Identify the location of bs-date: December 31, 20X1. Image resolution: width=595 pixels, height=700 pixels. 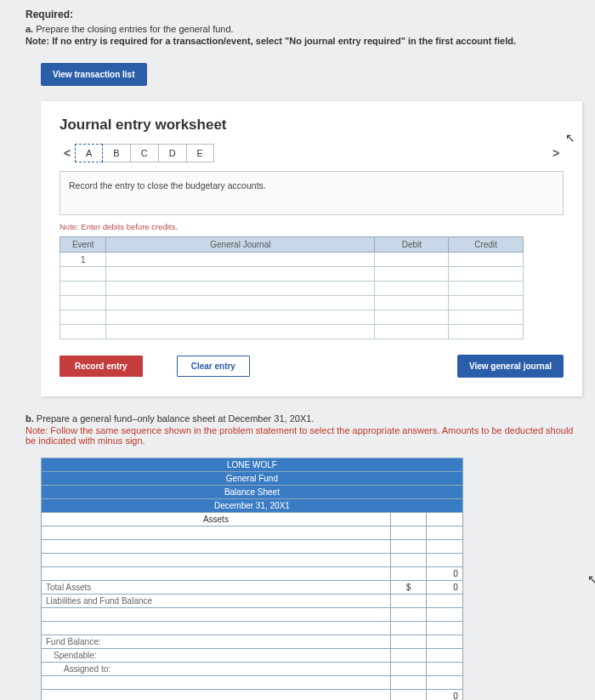
(252, 506).